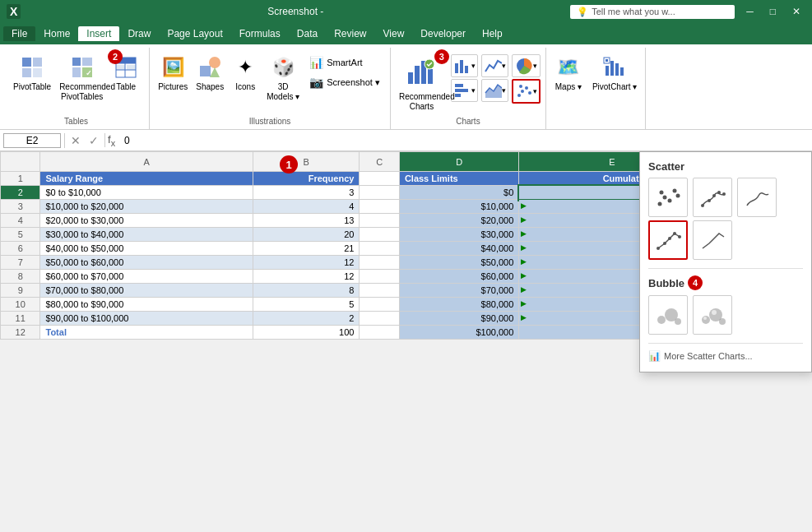 This screenshot has width=812, height=532. I want to click on smartart-button: 📊 SmartArt, so click(345, 62).